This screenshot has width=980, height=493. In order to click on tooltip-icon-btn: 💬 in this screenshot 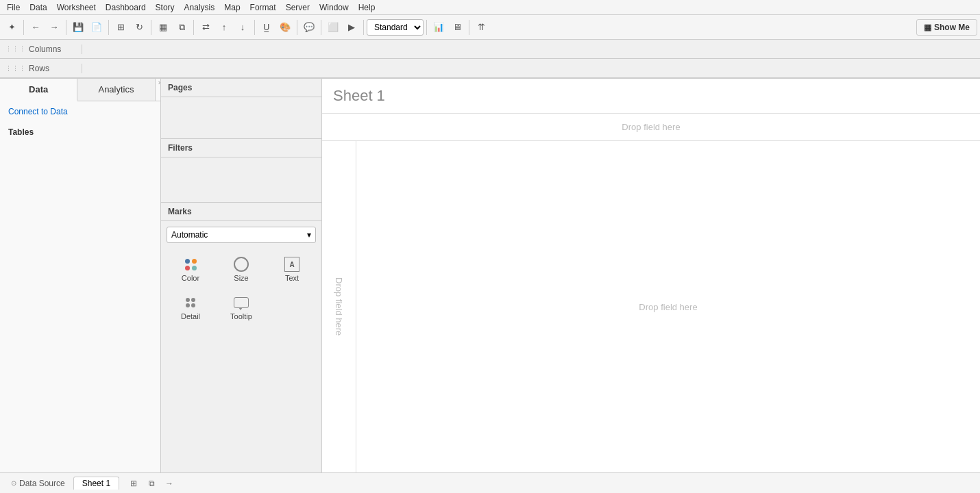, I will do `click(309, 27)`.